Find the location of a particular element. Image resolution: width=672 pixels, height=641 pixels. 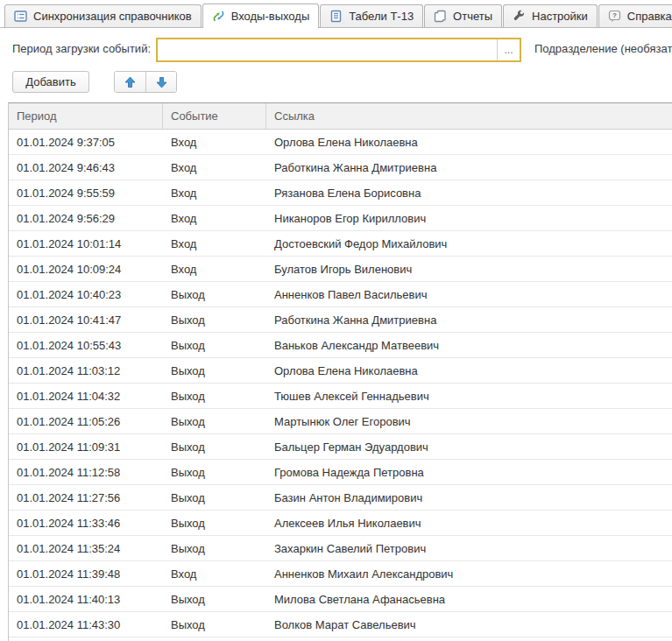

cell-link: Милова Светлана Афанасьевна is located at coordinates (470, 599).